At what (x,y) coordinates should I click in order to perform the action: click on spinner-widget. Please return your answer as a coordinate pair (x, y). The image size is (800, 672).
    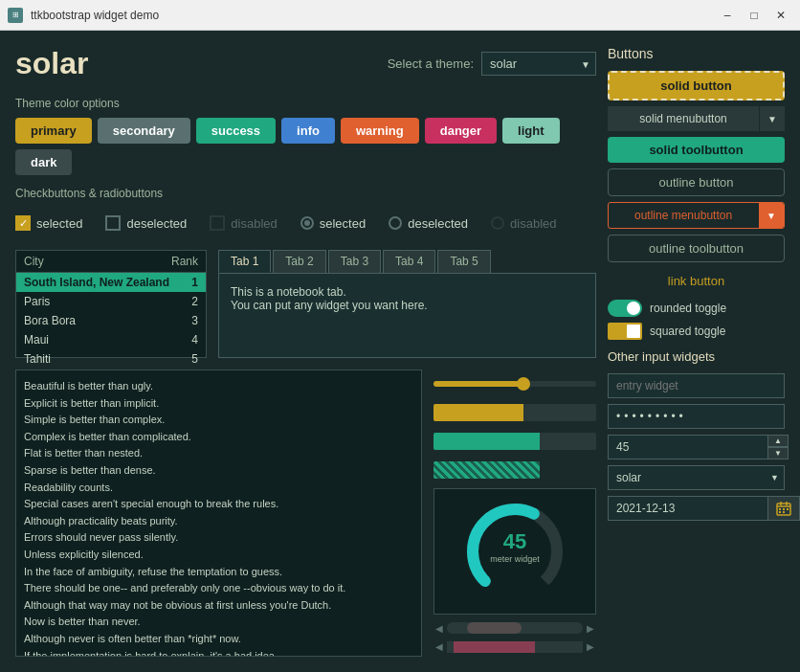
    Looking at the image, I should click on (687, 447).